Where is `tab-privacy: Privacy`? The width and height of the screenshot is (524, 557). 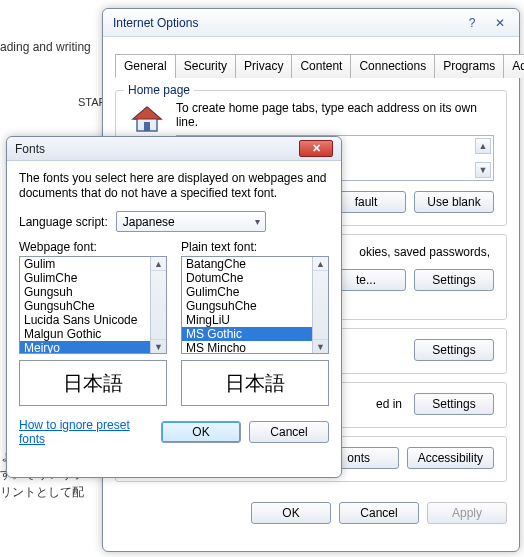 tab-privacy: Privacy is located at coordinates (264, 66).